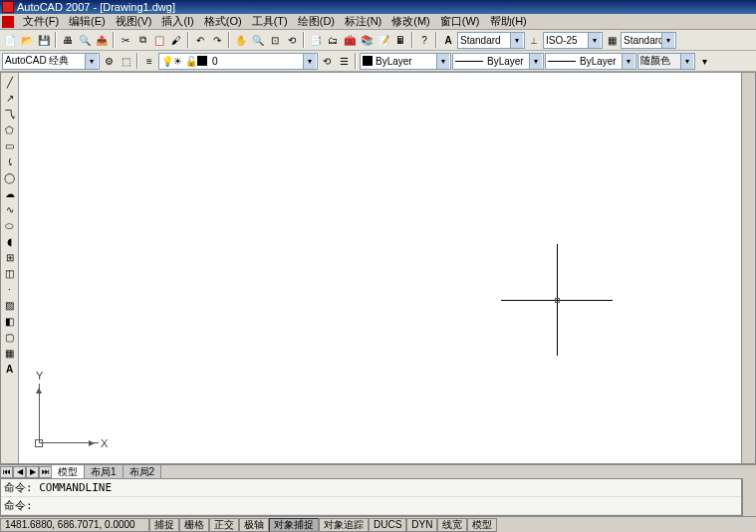  What do you see at coordinates (44, 40) in the screenshot?
I see `save-icon: 💾` at bounding box center [44, 40].